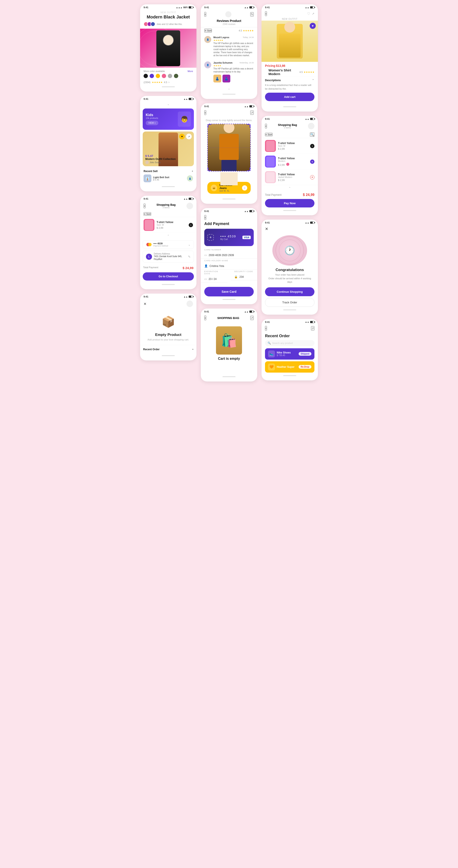 This screenshot has height=868, width=458. I want to click on bag-item2-add: +, so click(313, 162).